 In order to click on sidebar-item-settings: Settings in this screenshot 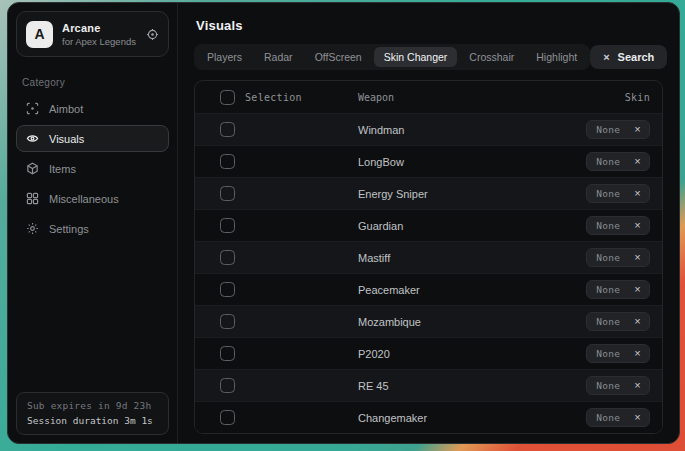, I will do `click(92, 228)`.